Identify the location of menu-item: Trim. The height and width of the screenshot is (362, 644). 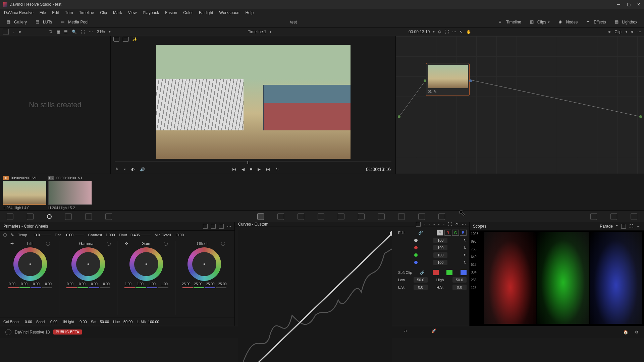
(69, 13).